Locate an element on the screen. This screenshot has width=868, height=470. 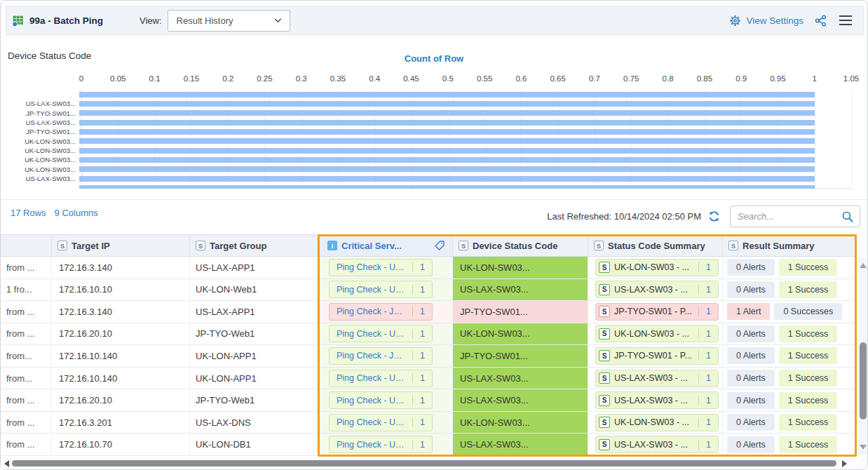
hamburger-menu-icon is located at coordinates (846, 20).